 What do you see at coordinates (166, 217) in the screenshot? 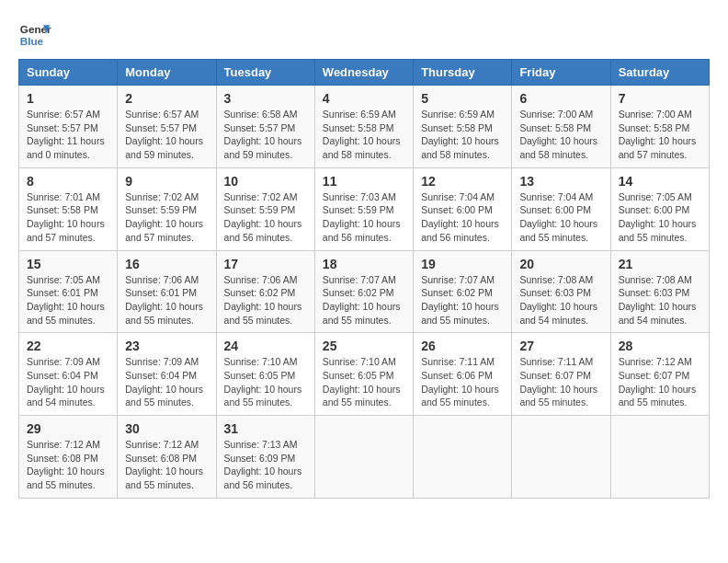
I see `day-info: Sunrise: 7:02 AMSunset: 5:59 PMDaylight:…` at bounding box center [166, 217].